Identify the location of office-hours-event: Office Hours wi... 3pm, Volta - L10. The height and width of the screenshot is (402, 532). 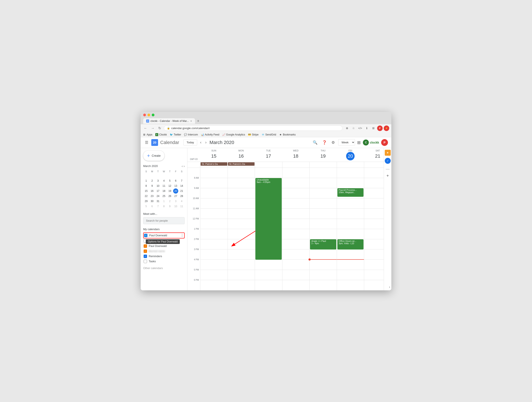
(351, 244).